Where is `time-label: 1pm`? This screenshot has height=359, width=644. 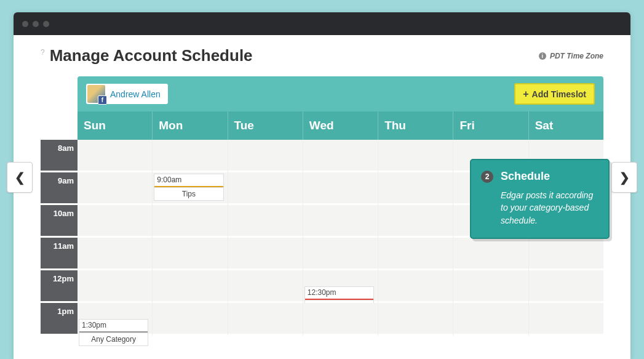
time-label: 1pm is located at coordinates (59, 319).